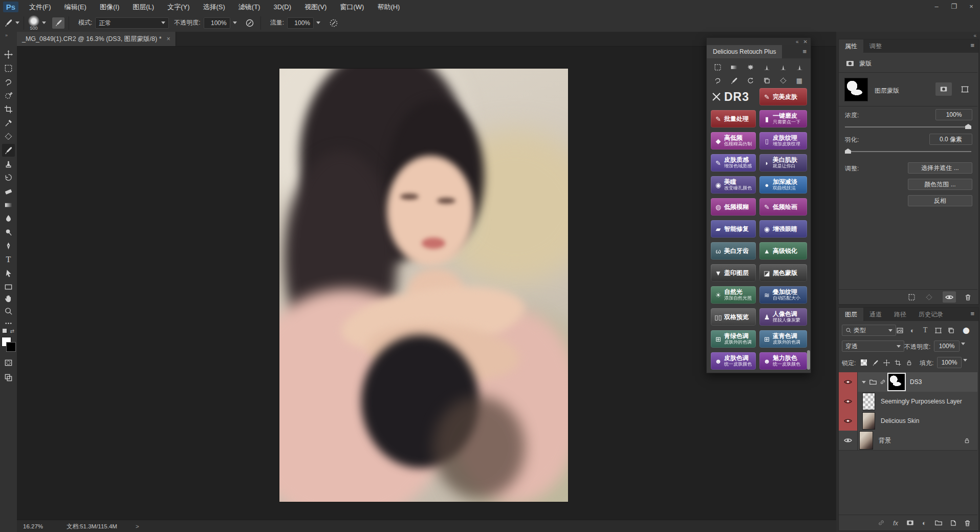 The height and width of the screenshot is (532, 980). What do you see at coordinates (856, 90) in the screenshot?
I see `layer-mask-thumbnail` at bounding box center [856, 90].